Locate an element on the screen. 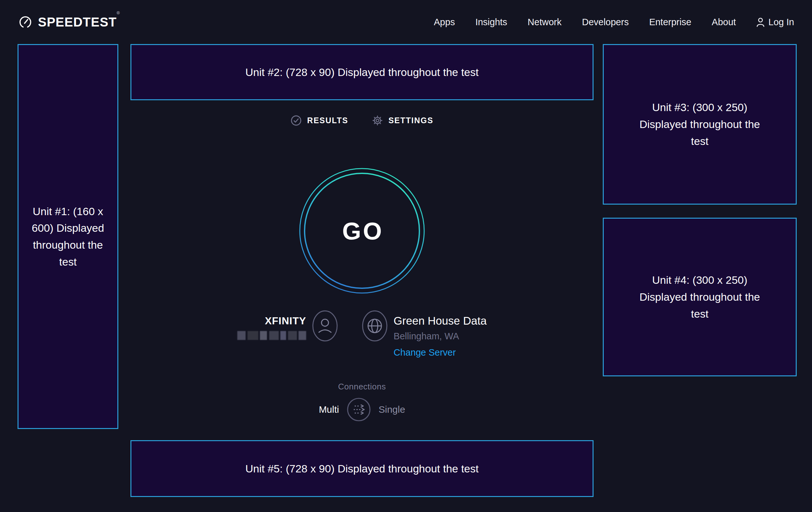 The width and height of the screenshot is (812, 512). server-text: Green House Data Bellingham, WA Change S… is located at coordinates (440, 336).